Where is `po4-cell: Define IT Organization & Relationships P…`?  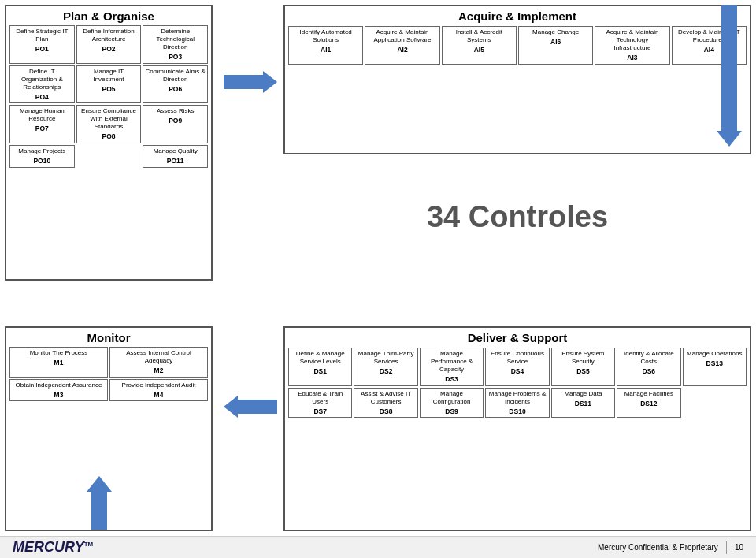
po4-cell: Define IT Organization & Relationships P… is located at coordinates (43, 85).